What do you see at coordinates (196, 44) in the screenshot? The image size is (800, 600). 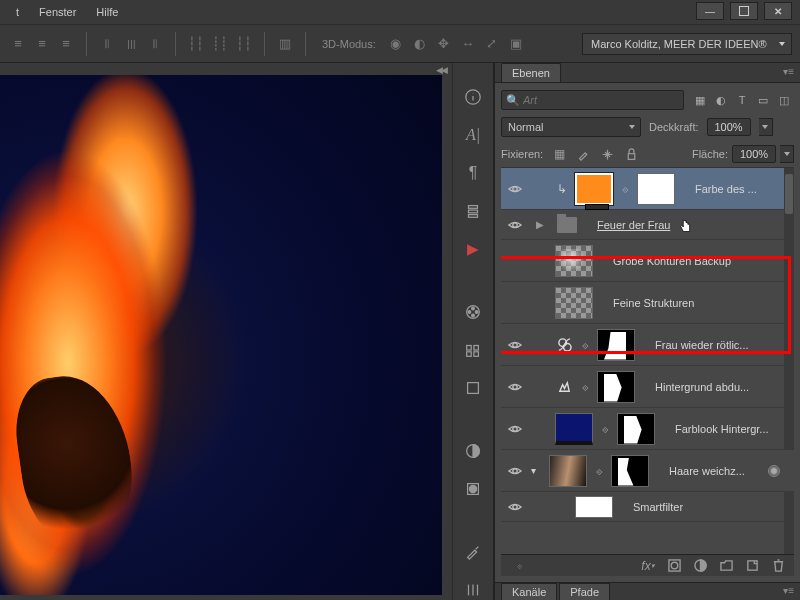 I see `spacing-h-icon: ┆┆` at bounding box center [196, 44].